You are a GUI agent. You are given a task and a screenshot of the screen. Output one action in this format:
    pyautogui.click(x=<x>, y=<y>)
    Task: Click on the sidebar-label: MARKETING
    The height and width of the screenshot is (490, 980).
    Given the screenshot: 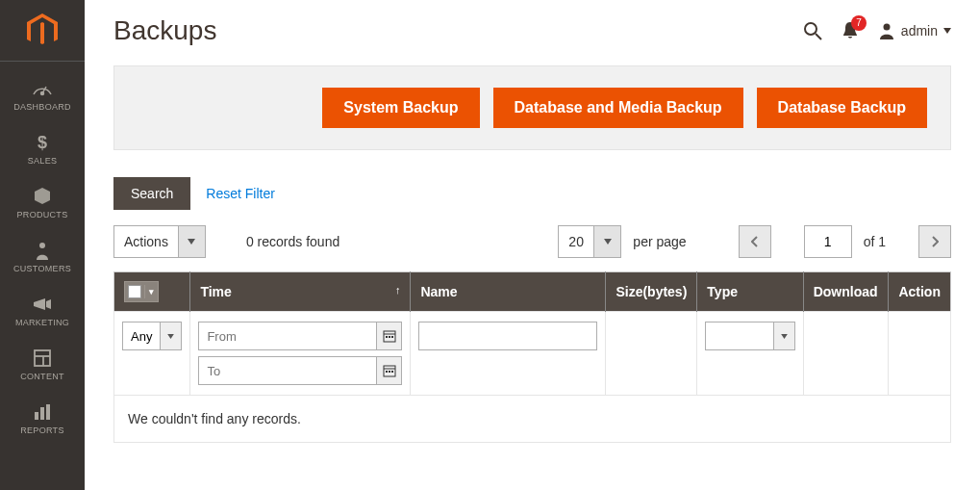 What is the action you would take?
    pyautogui.click(x=42, y=322)
    